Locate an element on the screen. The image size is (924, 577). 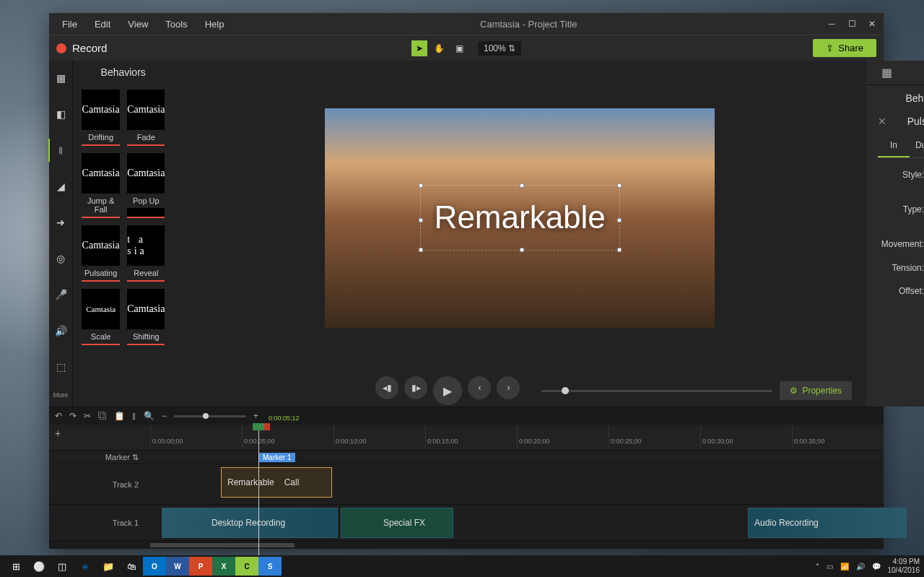
cut-button: ✂ is located at coordinates (87, 416).